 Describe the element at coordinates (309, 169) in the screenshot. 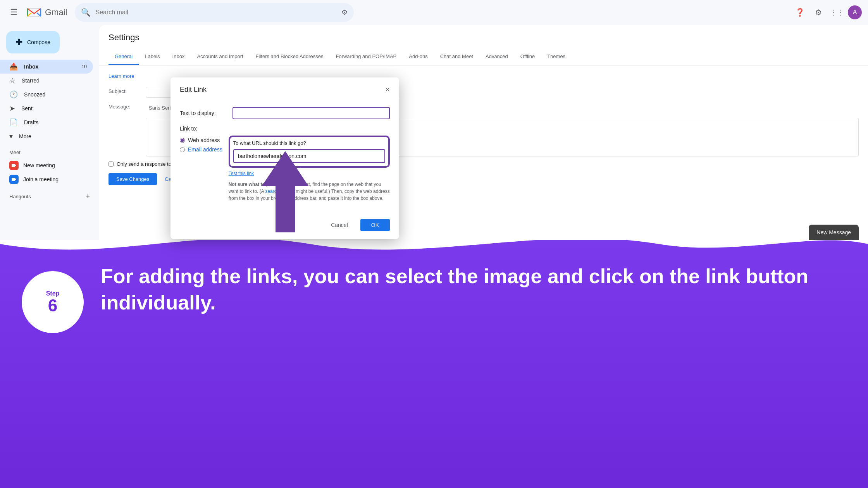

I see `url-section: To what URL should this link go? Test th…` at that location.